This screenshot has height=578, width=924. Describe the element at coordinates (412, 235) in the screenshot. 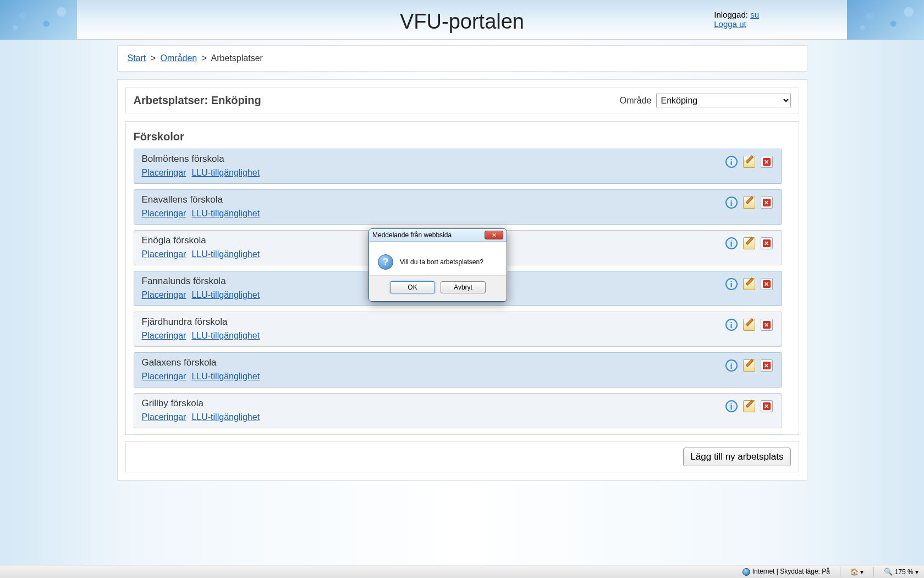

I see `dialog-title: Meddelande från webbsida` at that location.